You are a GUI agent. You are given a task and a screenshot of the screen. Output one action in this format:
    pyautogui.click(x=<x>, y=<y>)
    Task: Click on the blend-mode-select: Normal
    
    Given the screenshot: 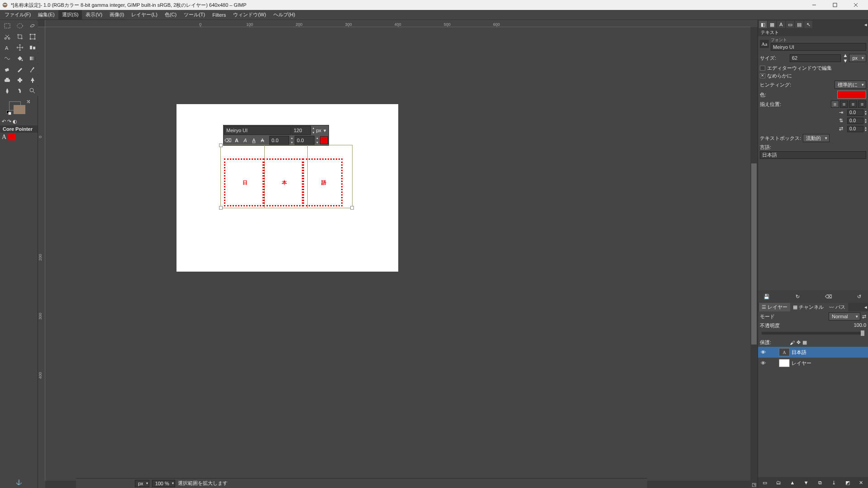 What is the action you would take?
    pyautogui.click(x=844, y=316)
    